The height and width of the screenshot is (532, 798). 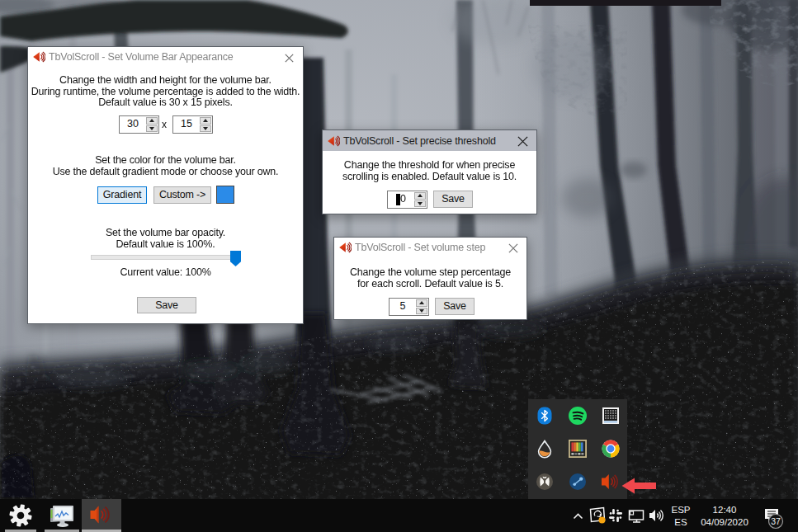 I want to click on svg-text: 04/09/2020, so click(x=725, y=522).